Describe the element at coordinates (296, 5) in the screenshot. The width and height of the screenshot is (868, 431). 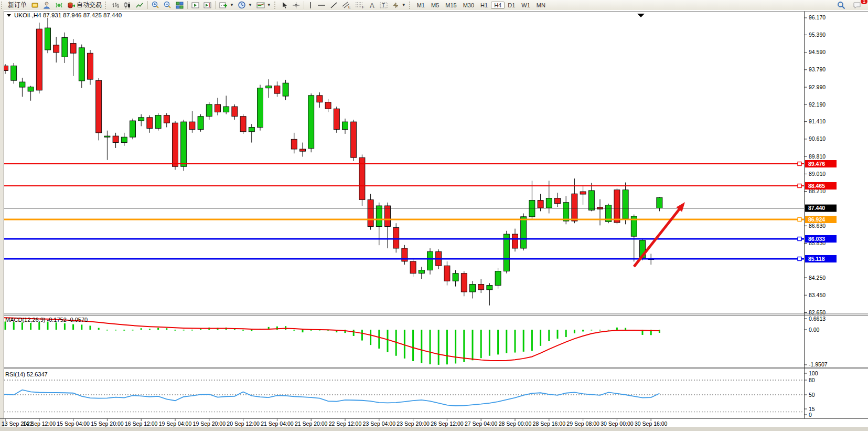
I see `crosshair-tool-button` at that location.